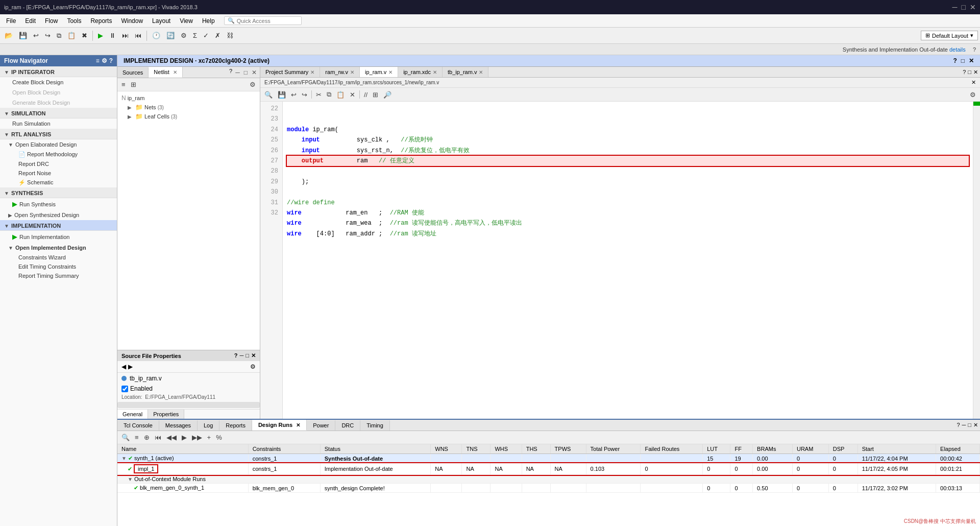  Describe the element at coordinates (958, 425) in the screenshot. I see `bottom-help-icon: ?` at that location.